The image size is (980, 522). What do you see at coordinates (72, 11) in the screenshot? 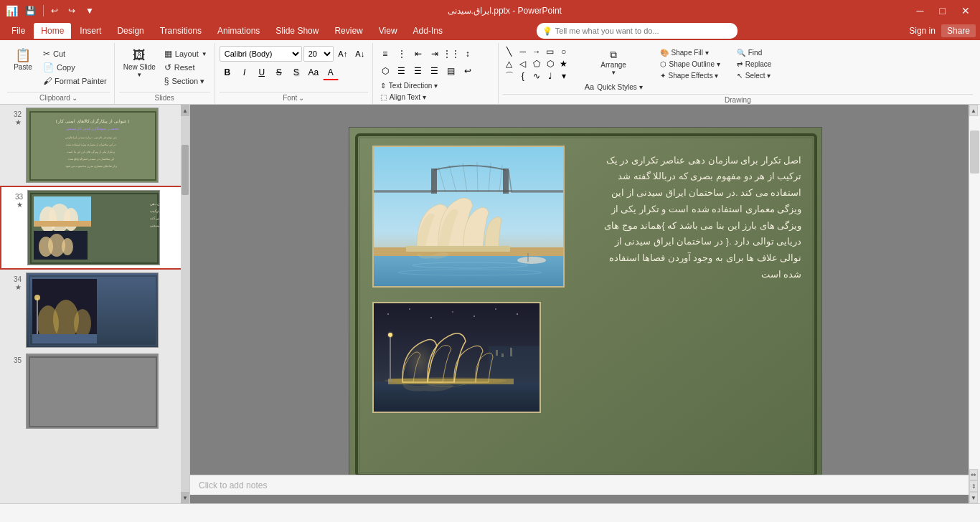
I see `redo-button: ↪` at bounding box center [72, 11].